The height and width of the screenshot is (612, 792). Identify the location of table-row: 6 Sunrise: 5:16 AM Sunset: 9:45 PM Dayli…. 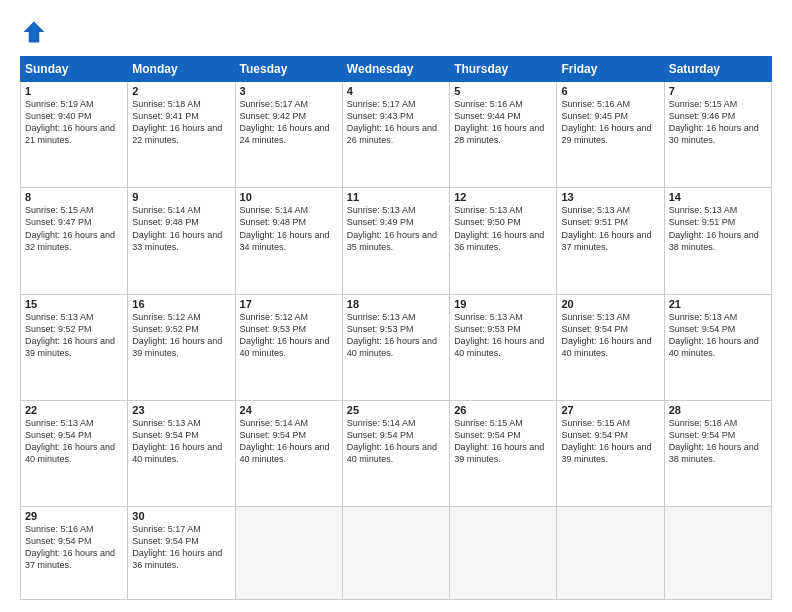
(610, 135).